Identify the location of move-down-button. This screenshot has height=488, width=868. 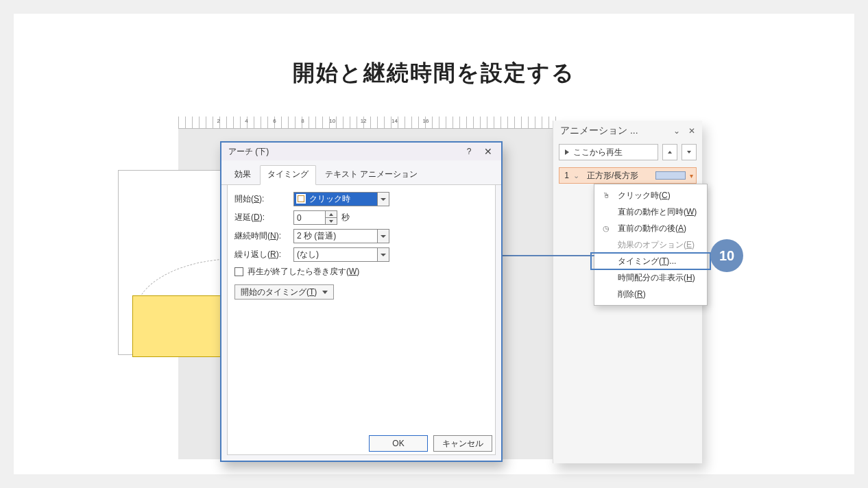
(689, 152).